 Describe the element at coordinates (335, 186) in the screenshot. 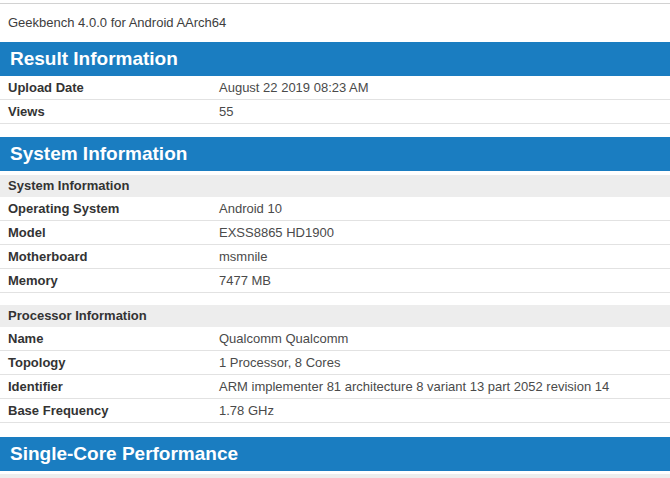

I see `subsection-header-system-information: System Information` at that location.